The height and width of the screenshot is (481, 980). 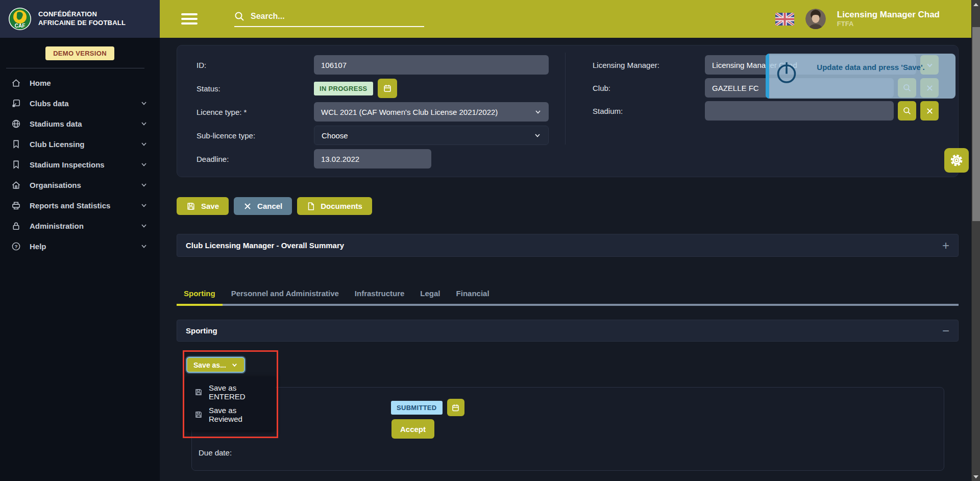 I want to click on licence-type-value: WCL 2021 (CAF Women's Club License 2021/…, so click(x=428, y=112).